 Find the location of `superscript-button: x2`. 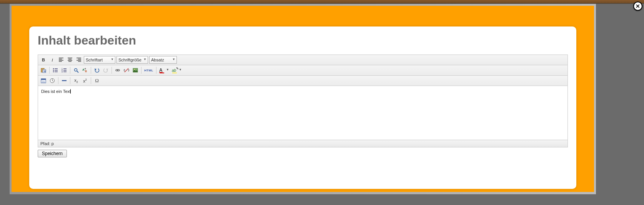

superscript-button: x2 is located at coordinates (85, 81).